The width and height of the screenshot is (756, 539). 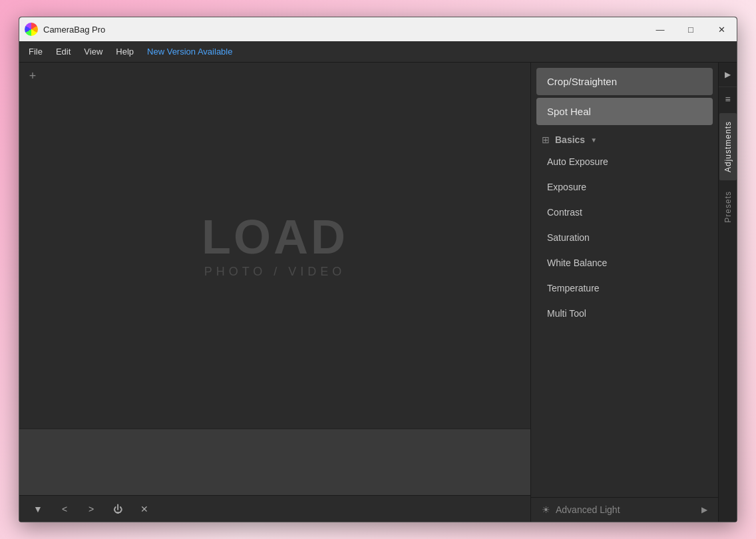 What do you see at coordinates (546, 140) in the screenshot?
I see `sliders-icon: ⊞` at bounding box center [546, 140].